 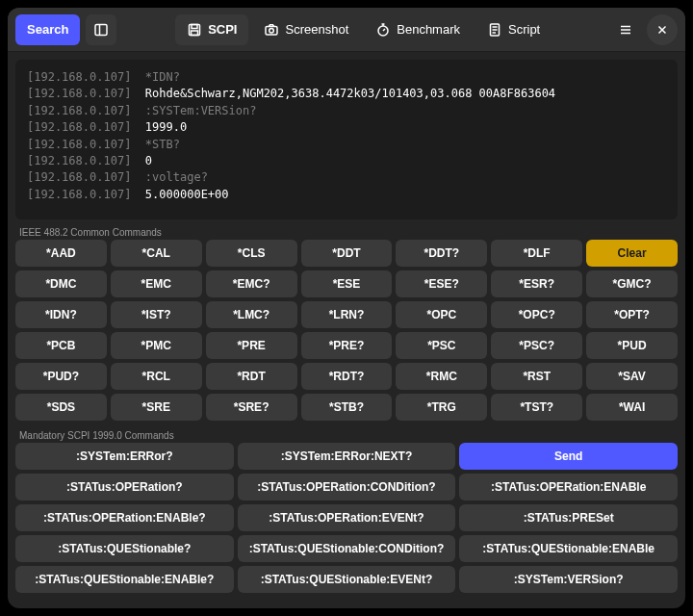 What do you see at coordinates (346, 253) in the screenshot?
I see `ieee-cmd-button: *DDT` at bounding box center [346, 253].